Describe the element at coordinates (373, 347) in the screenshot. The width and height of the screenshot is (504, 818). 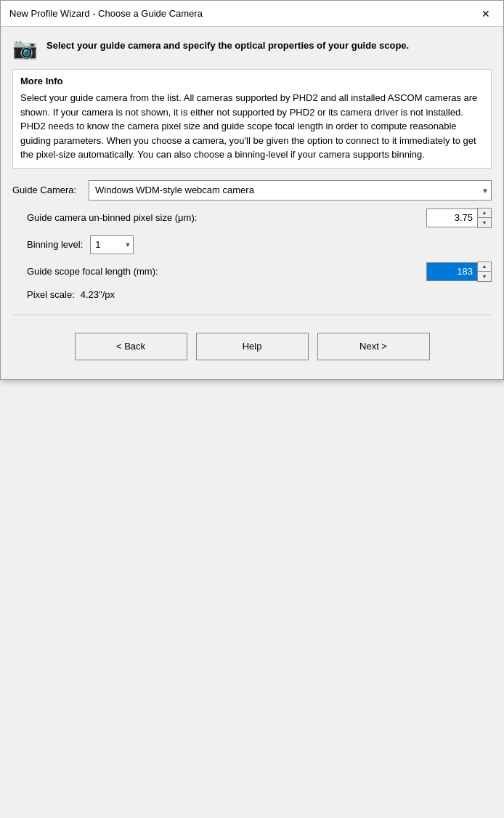
I see `next-button: Next >` at that location.